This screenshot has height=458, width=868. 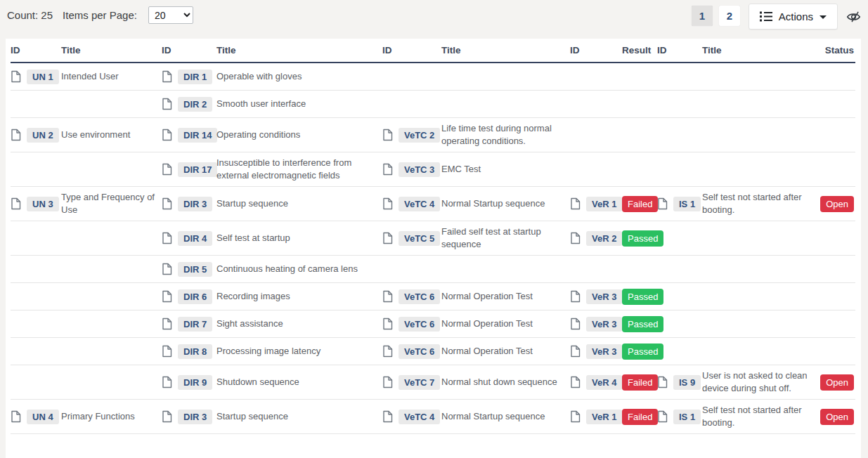 What do you see at coordinates (506, 135) in the screenshot?
I see `title-cell: Life time test during normal operating c…` at bounding box center [506, 135].